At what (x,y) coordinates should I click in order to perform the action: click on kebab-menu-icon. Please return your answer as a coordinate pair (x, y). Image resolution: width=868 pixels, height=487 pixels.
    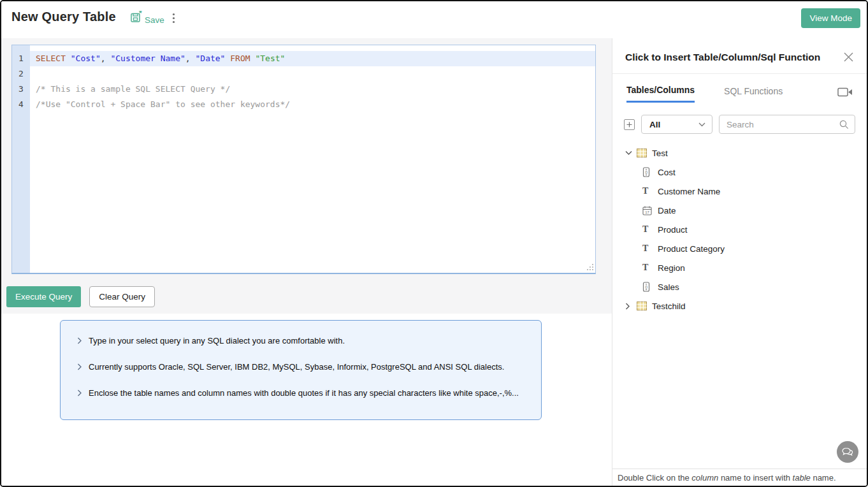
    Looking at the image, I should click on (173, 18).